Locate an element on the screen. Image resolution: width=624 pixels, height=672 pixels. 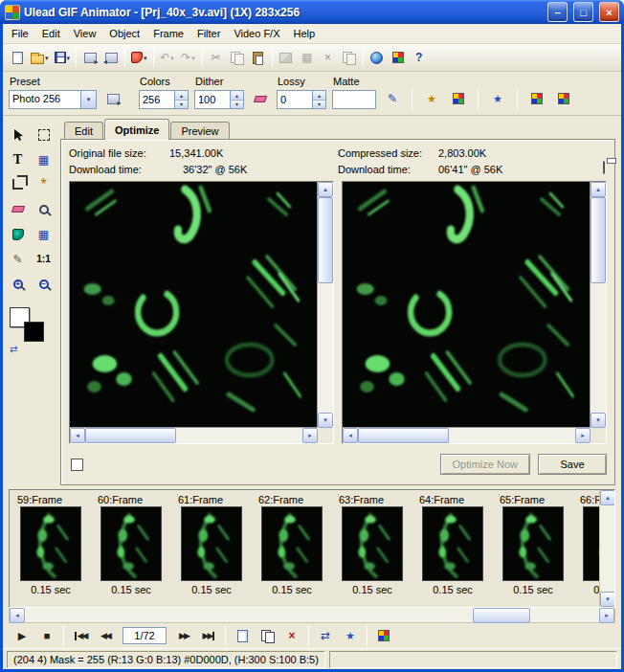
lossy-spin-buttons: ▴▾ is located at coordinates (319, 100).